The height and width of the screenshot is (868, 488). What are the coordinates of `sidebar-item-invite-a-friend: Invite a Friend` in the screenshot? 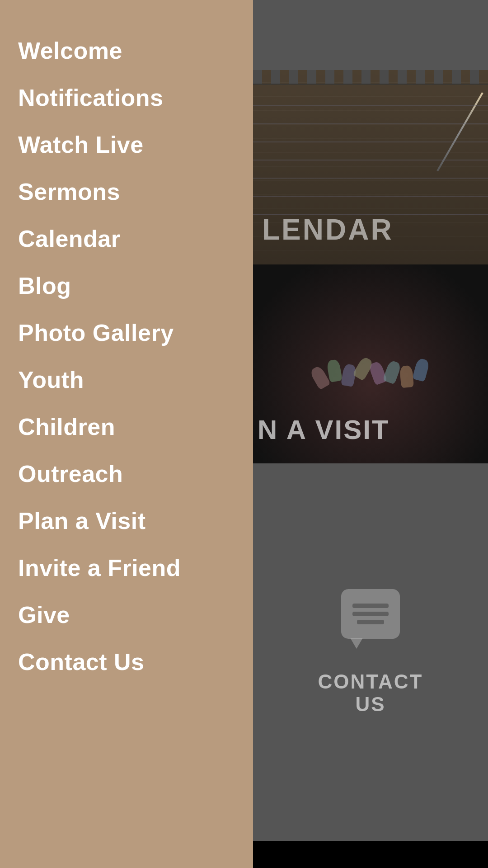 It's located at (136, 568).